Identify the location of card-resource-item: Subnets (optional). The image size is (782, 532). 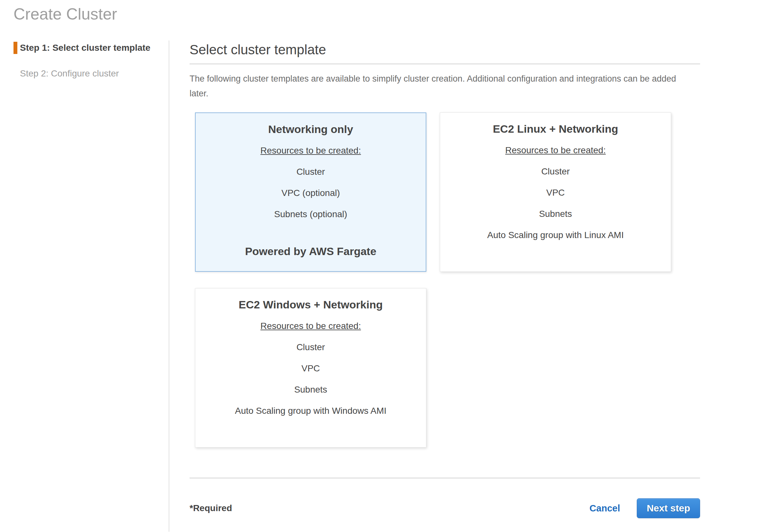
(311, 214).